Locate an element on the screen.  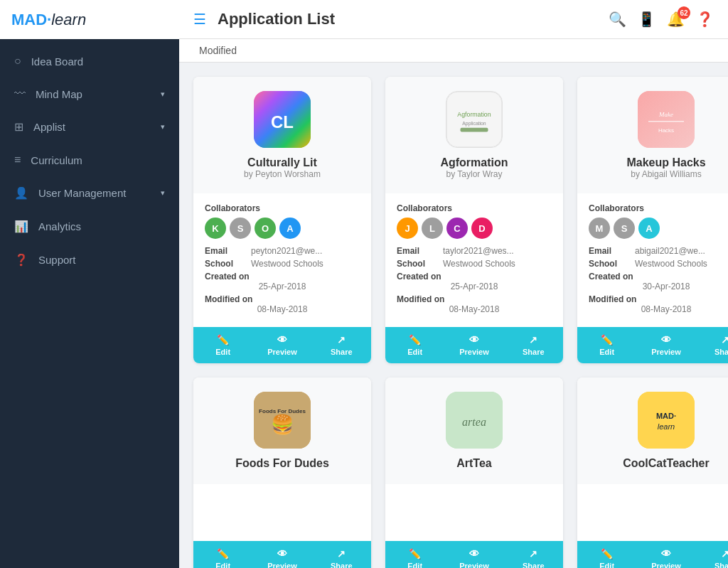
card-top: Make Hacks Makeup Hacks by Abigail Willi… is located at coordinates (653, 135).